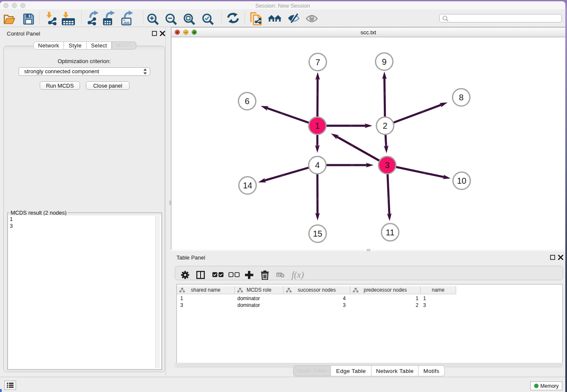 Image resolution: width=567 pixels, height=392 pixels. What do you see at coordinates (317, 234) in the screenshot?
I see `svg-text: 15` at bounding box center [317, 234].